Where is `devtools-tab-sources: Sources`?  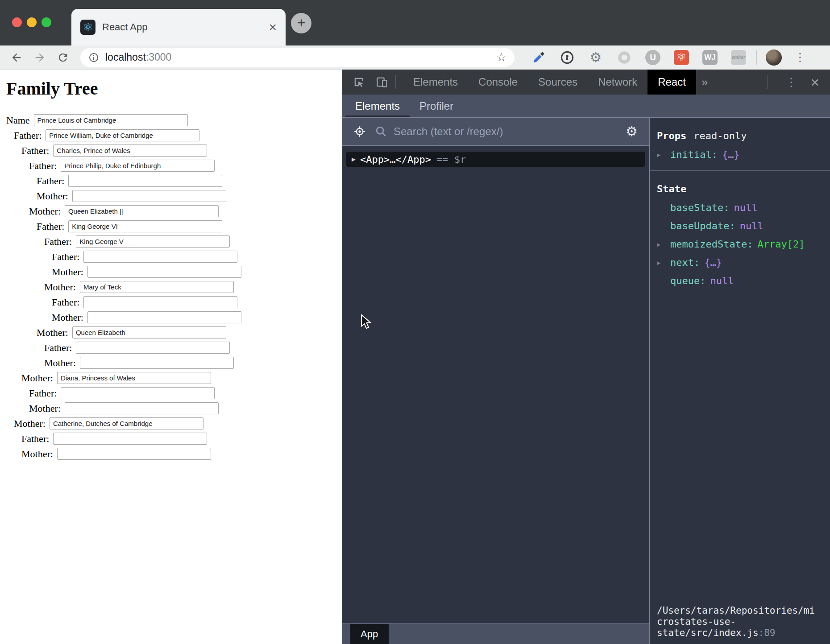 devtools-tab-sources: Sources is located at coordinates (558, 82).